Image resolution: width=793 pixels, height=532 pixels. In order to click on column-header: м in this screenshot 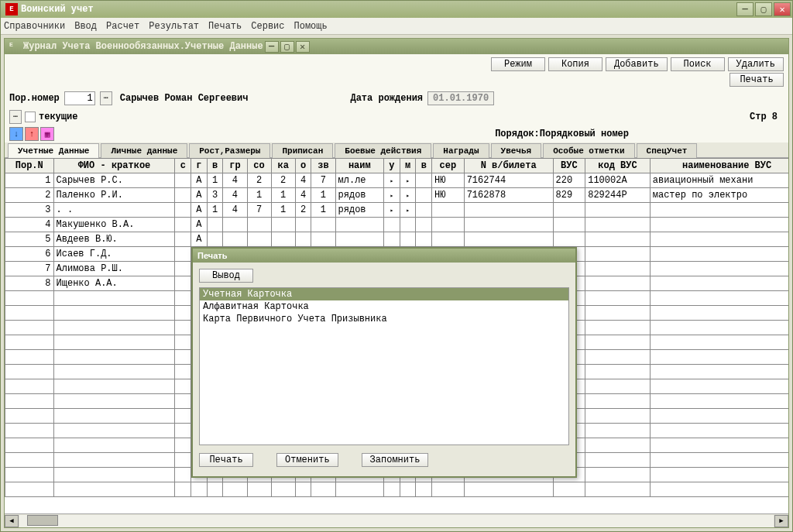, I will do `click(407, 166)`.